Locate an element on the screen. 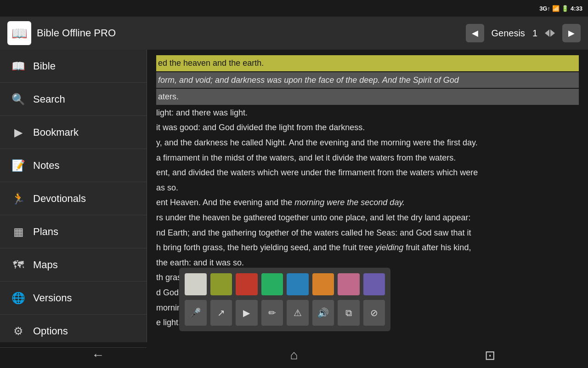 The image size is (588, 368). book-name: Genesis is located at coordinates (508, 33).